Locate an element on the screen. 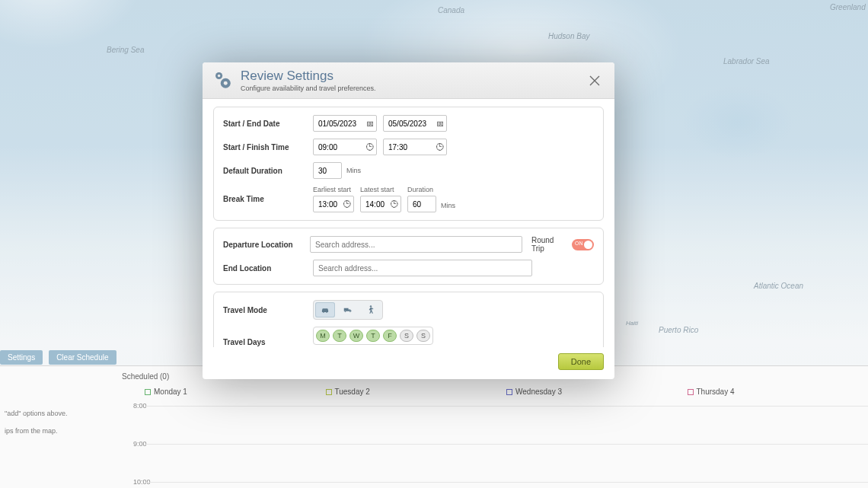  location-section: Departure Location Round Trip ON End Loc… is located at coordinates (408, 256).